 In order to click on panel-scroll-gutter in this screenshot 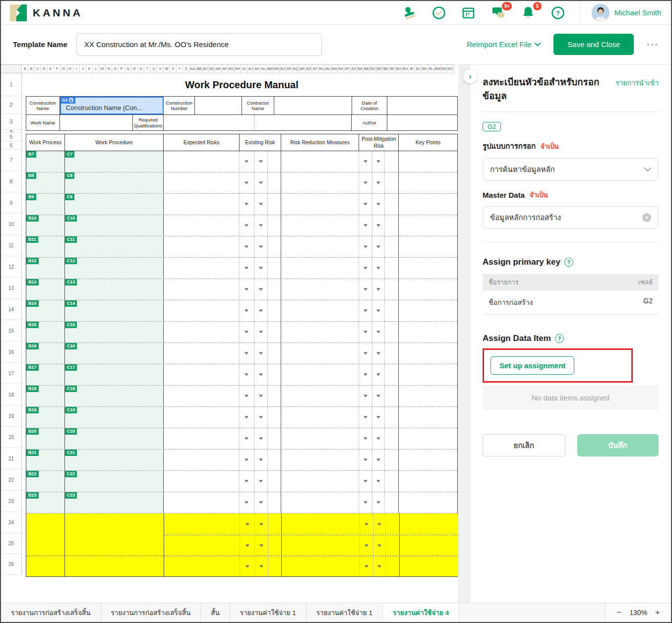, I will do `click(464, 334)`.